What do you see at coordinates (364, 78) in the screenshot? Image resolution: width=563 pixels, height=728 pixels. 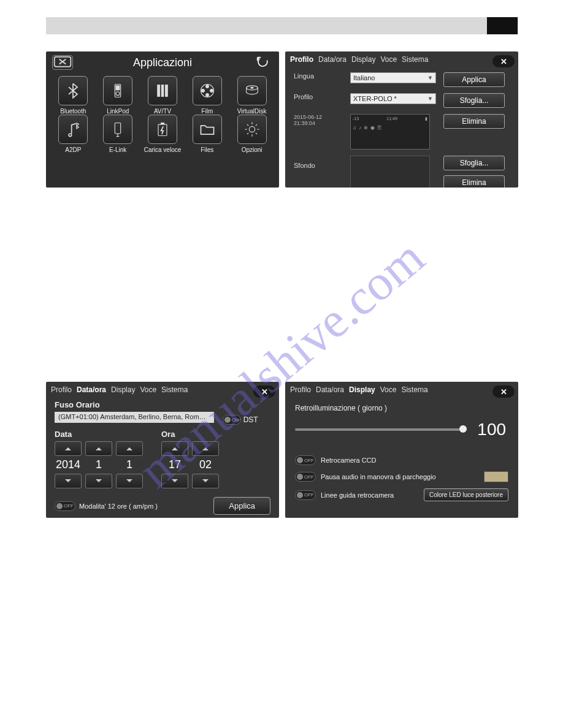 I see `lingua-value: Italiano` at bounding box center [364, 78].